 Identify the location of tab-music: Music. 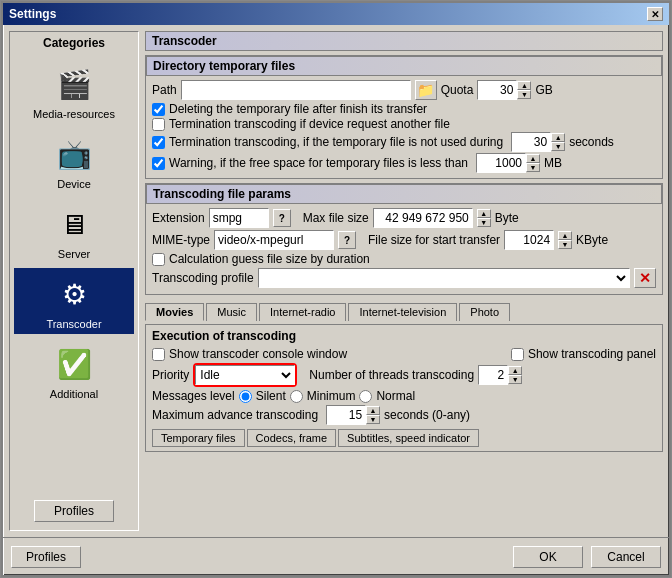
(232, 312).